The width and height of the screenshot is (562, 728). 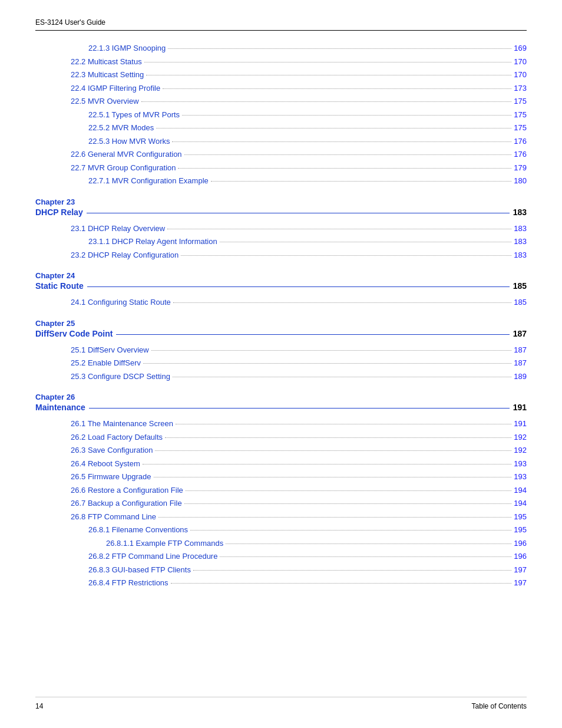 I want to click on list-item: 23.1.1 DHCP Relay Agent Information 183, so click(x=281, y=242).